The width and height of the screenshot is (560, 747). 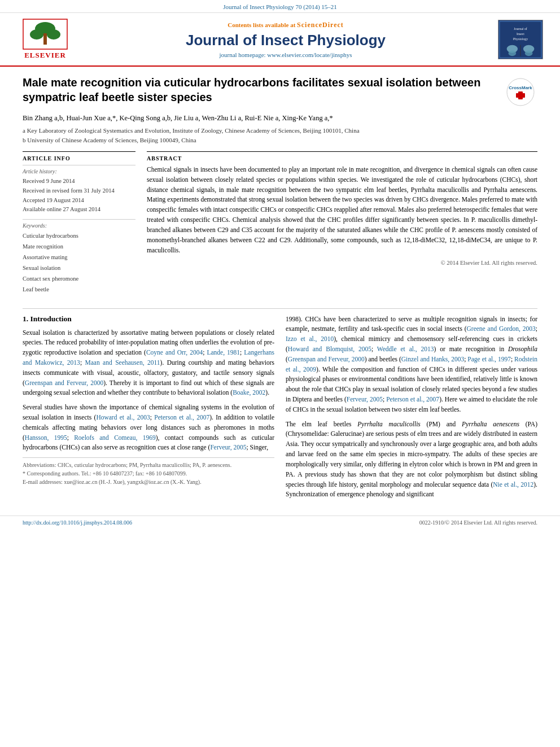 I want to click on footnote-corresponding: * Corresponding authors. Tel.: +86 10 64…, so click(x=148, y=473).